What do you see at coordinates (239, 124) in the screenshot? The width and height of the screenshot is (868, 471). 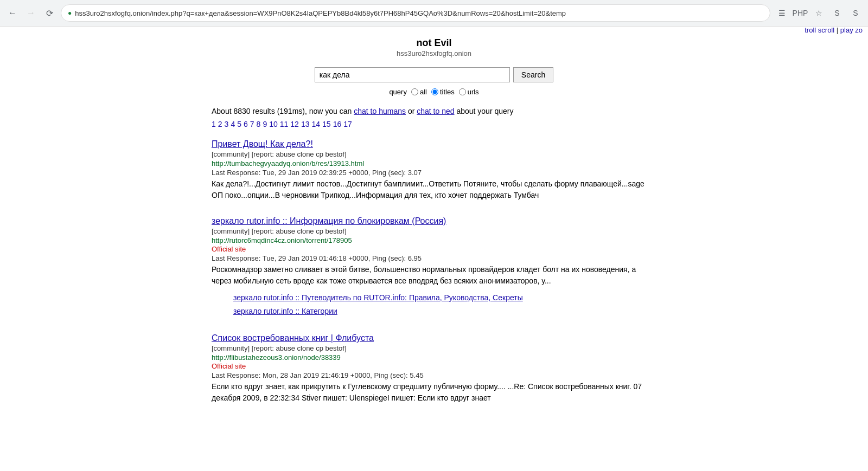 I see `page-link-5: 5` at bounding box center [239, 124].